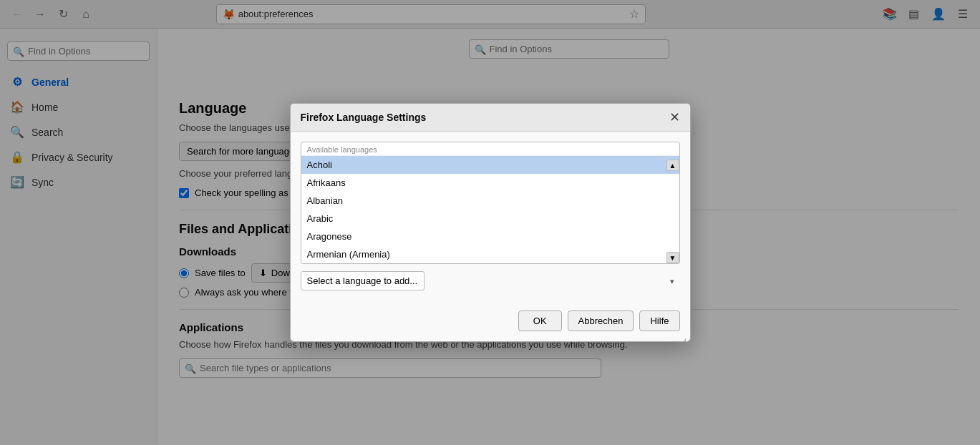  What do you see at coordinates (672, 280) in the screenshot?
I see `select-chevron-icon: ▾` at bounding box center [672, 280].